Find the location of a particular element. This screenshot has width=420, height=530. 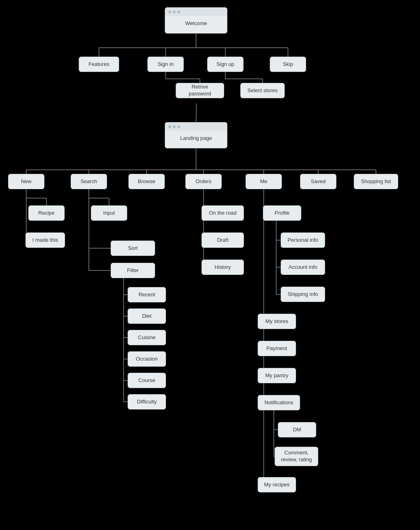

dm-node: DM is located at coordinates (297, 430).